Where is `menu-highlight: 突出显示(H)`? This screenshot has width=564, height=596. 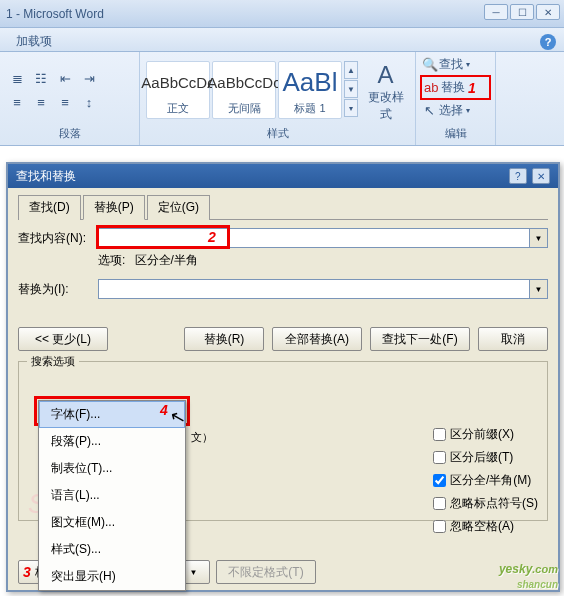 menu-highlight: 突出显示(H) is located at coordinates (112, 576).